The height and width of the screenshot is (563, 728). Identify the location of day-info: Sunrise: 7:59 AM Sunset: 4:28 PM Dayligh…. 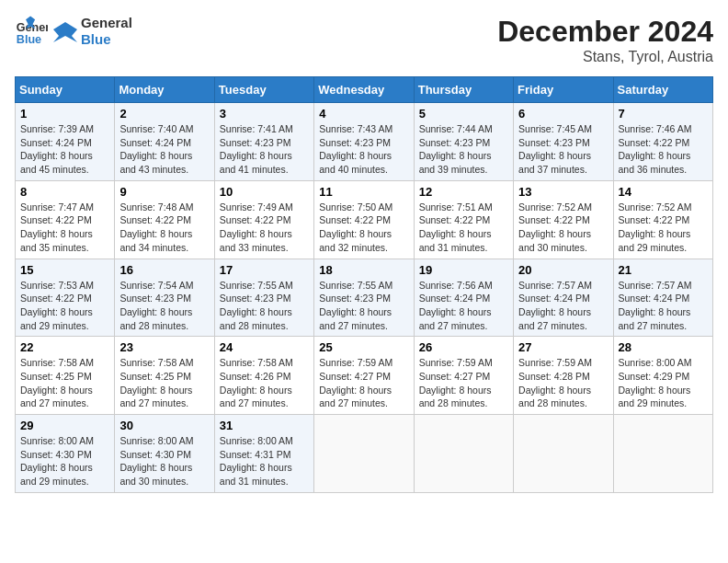
(563, 383).